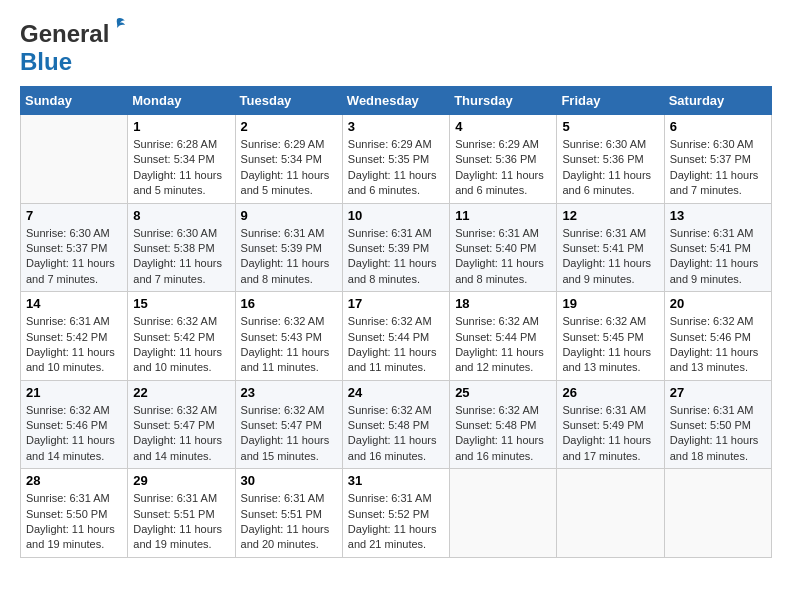 This screenshot has height=612, width=792. Describe the element at coordinates (182, 336) in the screenshot. I see `calendar-cell: 15Sunrise: 6:32 AMSunset: 5:42 PMDayligh…` at that location.